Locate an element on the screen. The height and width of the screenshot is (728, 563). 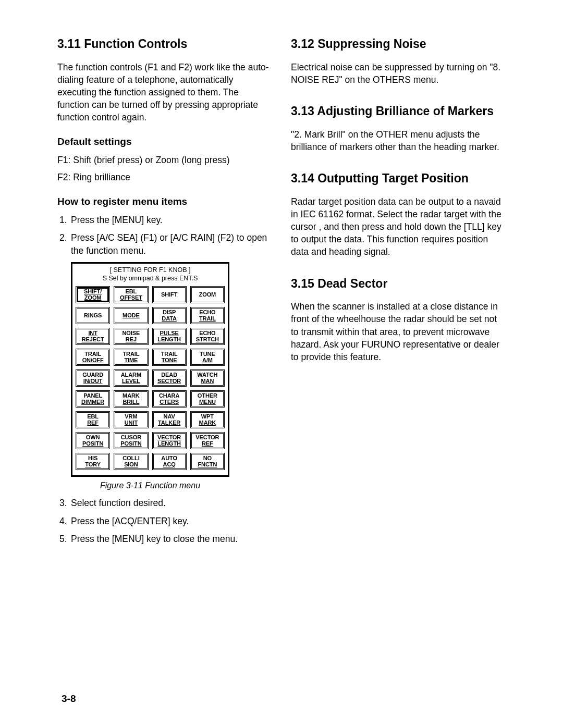
function-menu-button: TRAILTIME is located at coordinates (131, 357).